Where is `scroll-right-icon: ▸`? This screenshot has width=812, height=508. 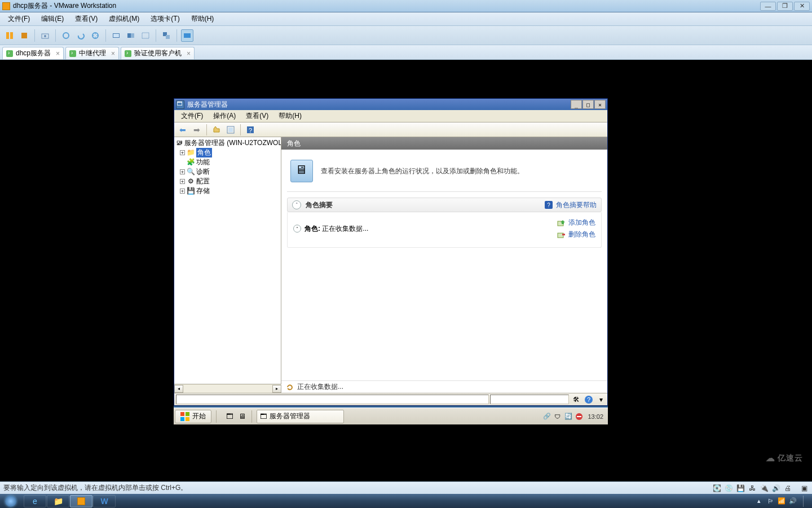
scroll-right-icon: ▸ is located at coordinates (277, 389).